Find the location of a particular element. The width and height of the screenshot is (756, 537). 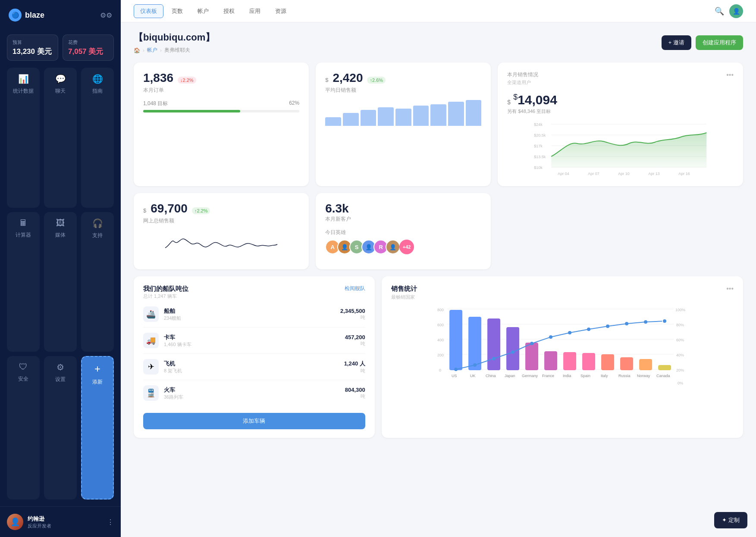

breadcrumb-home: 🏠 is located at coordinates (137, 50).